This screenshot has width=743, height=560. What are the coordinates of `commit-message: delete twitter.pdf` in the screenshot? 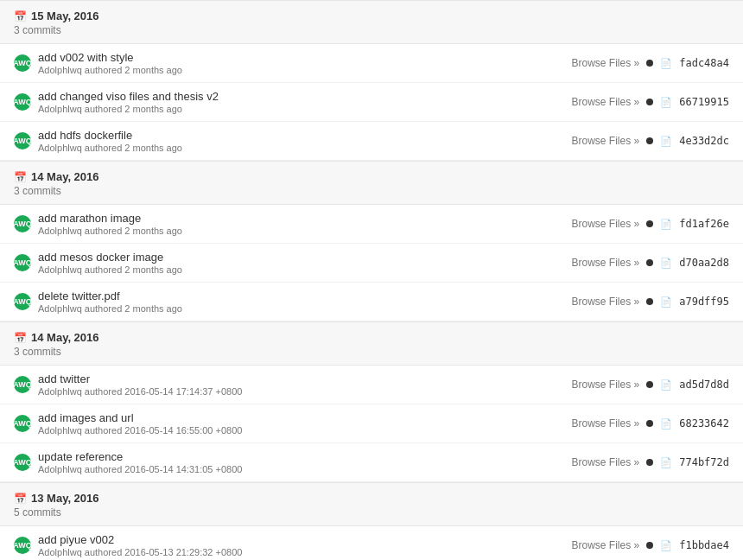 It's located at (298, 296).